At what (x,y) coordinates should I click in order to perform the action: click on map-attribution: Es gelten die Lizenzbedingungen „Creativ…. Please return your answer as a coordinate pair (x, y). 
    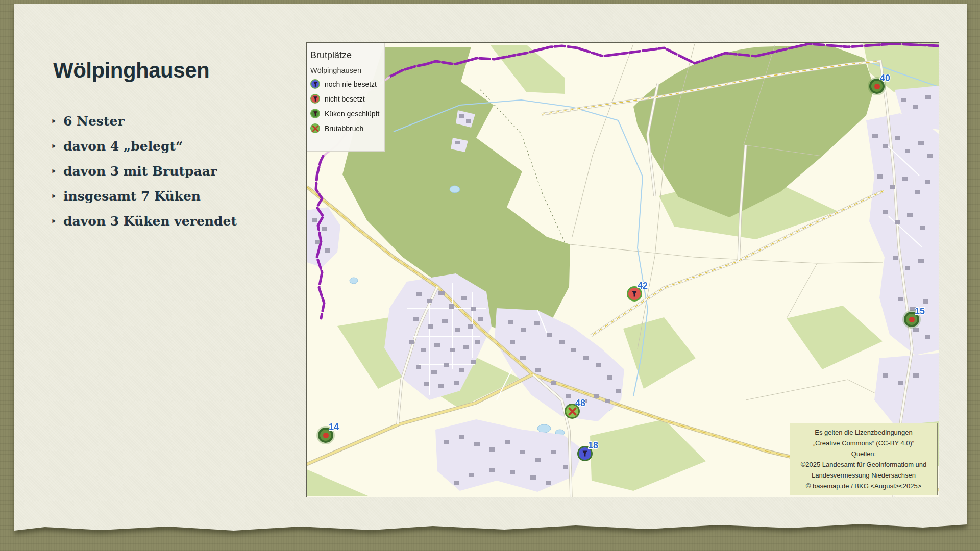
    Looking at the image, I should click on (864, 459).